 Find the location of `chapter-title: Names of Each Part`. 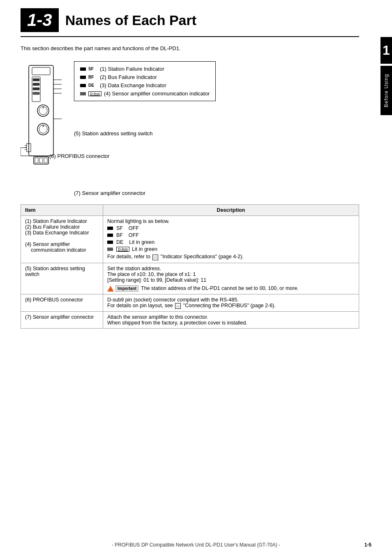

chapter-title: Names of Each Part is located at coordinates (131, 21).